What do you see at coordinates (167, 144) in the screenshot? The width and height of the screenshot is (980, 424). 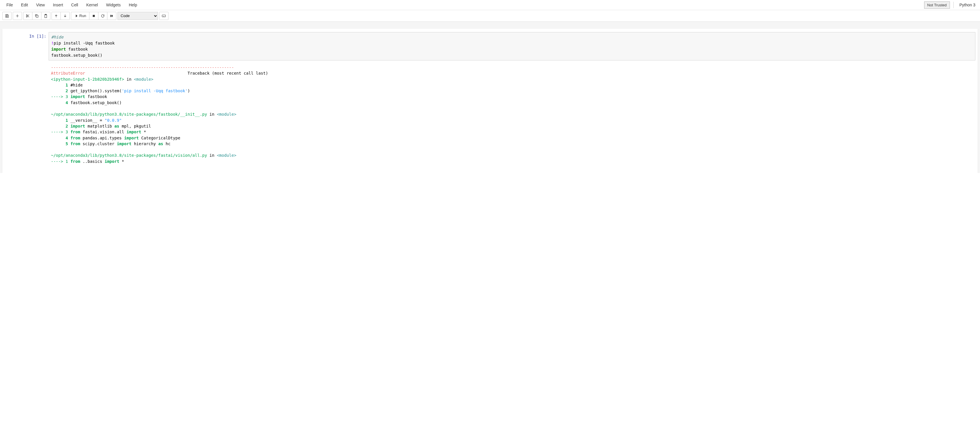 I see `f2-l5h: hc` at bounding box center [167, 144].